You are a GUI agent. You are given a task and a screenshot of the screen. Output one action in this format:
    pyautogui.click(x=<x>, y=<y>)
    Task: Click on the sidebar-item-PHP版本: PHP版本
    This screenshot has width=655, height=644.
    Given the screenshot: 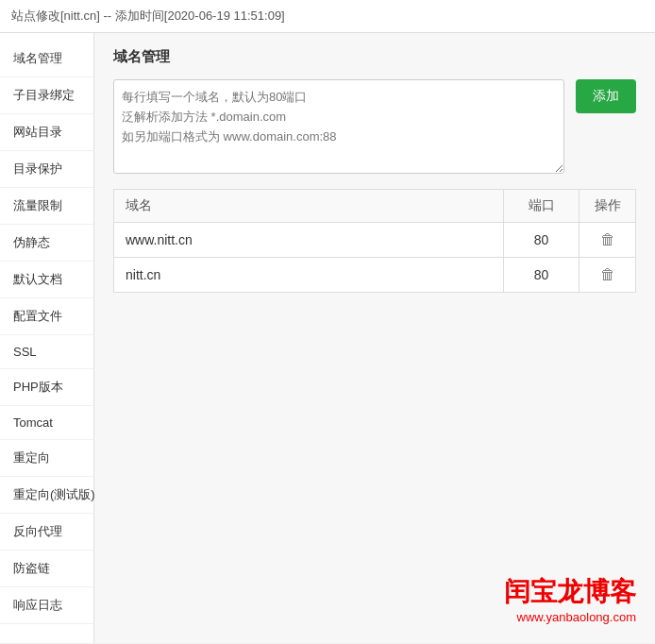 What is the action you would take?
    pyautogui.click(x=47, y=387)
    